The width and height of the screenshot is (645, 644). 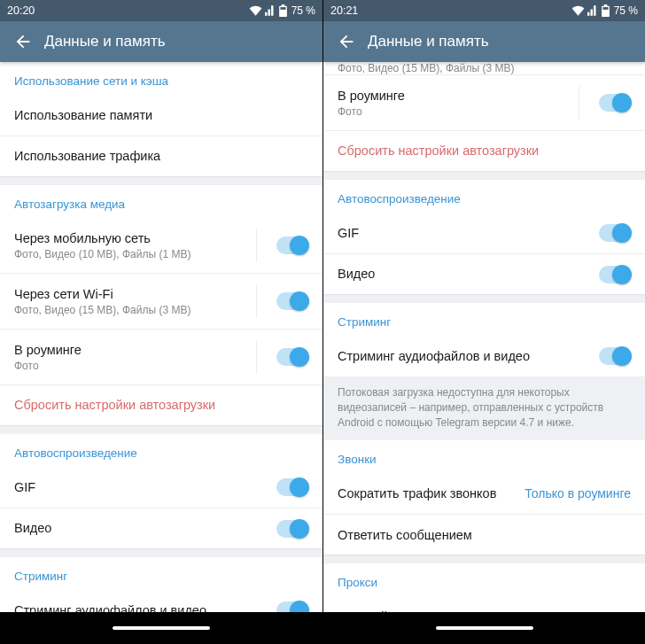 What do you see at coordinates (161, 115) in the screenshot?
I see `row-memory-usage: Использование памяти` at bounding box center [161, 115].